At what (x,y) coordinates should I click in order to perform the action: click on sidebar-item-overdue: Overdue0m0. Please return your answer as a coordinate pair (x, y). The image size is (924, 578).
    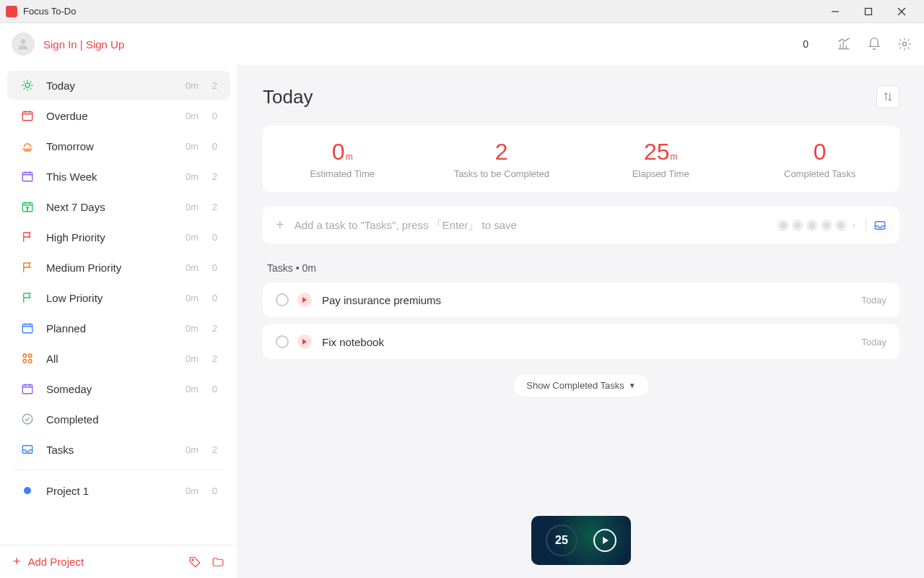
    Looking at the image, I should click on (118, 116).